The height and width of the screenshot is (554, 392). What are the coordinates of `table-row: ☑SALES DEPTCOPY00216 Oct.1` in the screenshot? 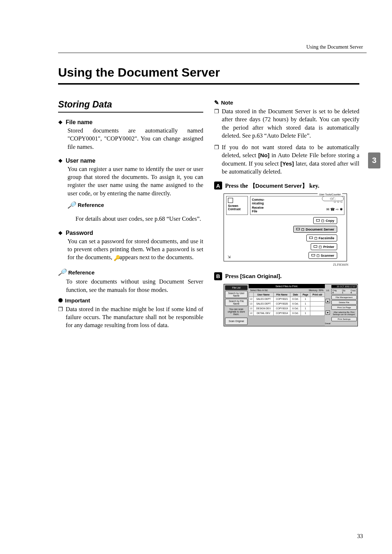 It's located at (287, 299).